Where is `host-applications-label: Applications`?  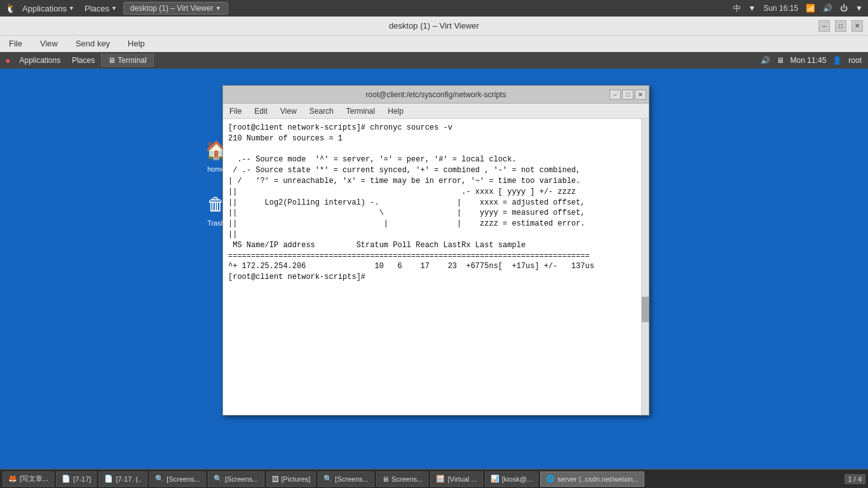
host-applications-label: Applications is located at coordinates (44, 9).